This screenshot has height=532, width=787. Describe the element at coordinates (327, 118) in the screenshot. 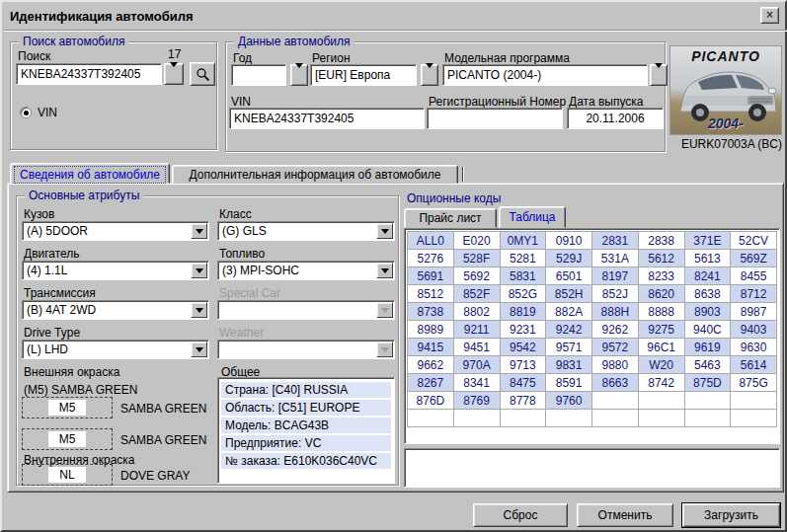

I see `vin-input` at that location.